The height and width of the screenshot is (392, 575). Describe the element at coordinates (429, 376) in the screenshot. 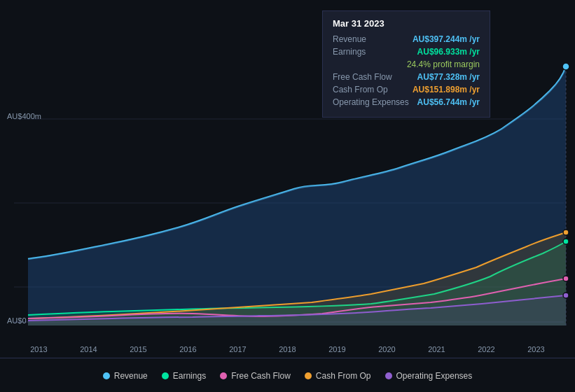

I see `legend-item-opex: Operating Expenses` at that location.